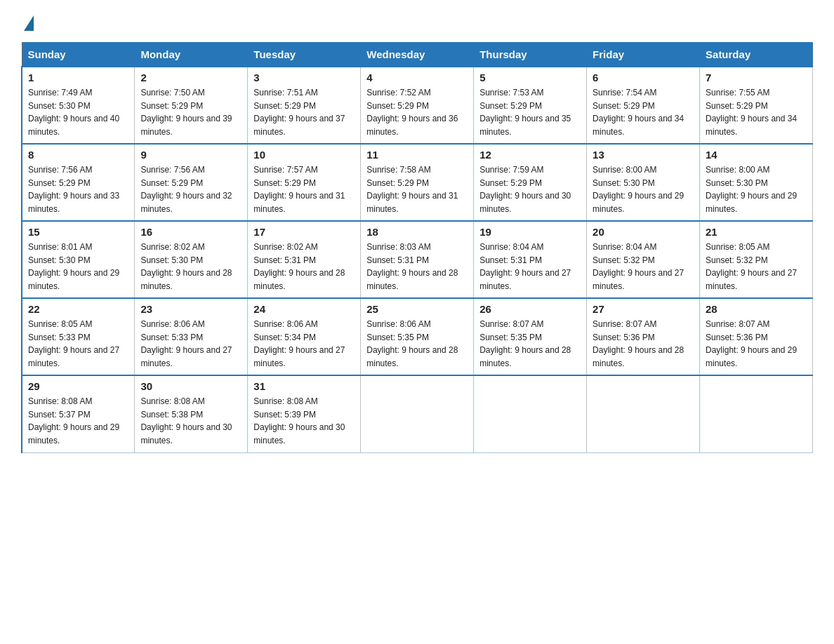  Describe the element at coordinates (417, 309) in the screenshot. I see `day-number: 25` at that location.